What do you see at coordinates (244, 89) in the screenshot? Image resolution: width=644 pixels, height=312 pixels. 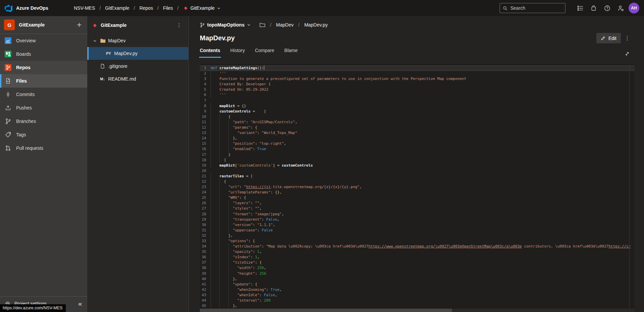 I see `code-token: Created On: 05-29-2022` at bounding box center [244, 89].